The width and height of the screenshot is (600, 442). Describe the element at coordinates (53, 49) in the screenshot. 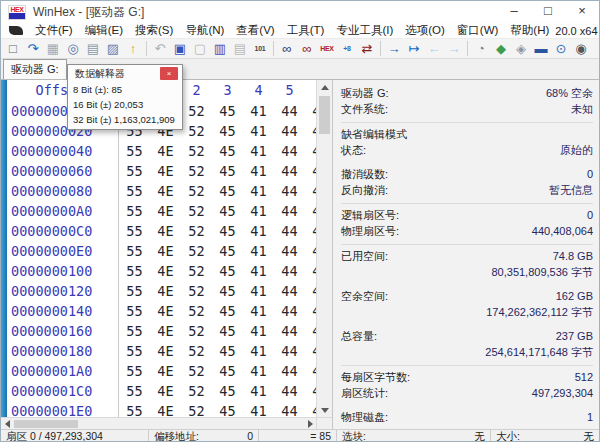

I see `save-icon: ▦` at that location.